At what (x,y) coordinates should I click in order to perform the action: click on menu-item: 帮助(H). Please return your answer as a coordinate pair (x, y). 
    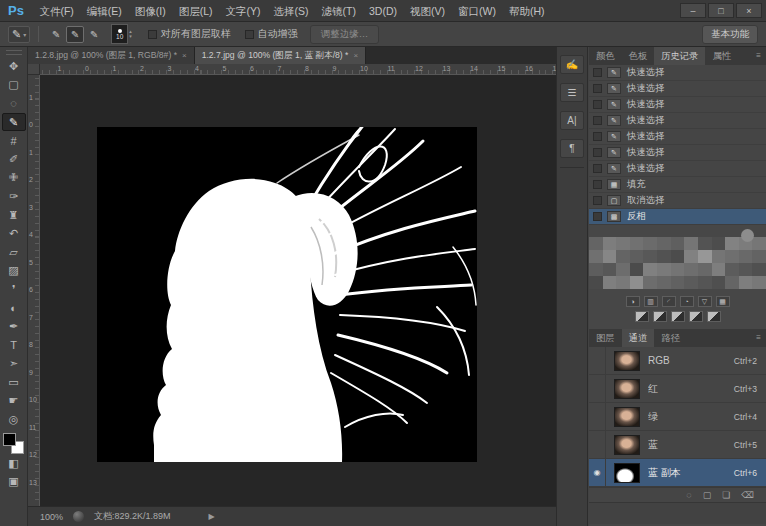
    Looking at the image, I should click on (526, 11).